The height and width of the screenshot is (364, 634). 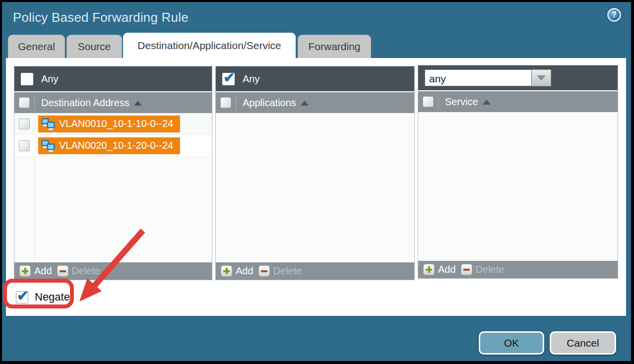 What do you see at coordinates (101, 18) in the screenshot?
I see `dialog-title: Policy Based Forwarding Rule` at bounding box center [101, 18].